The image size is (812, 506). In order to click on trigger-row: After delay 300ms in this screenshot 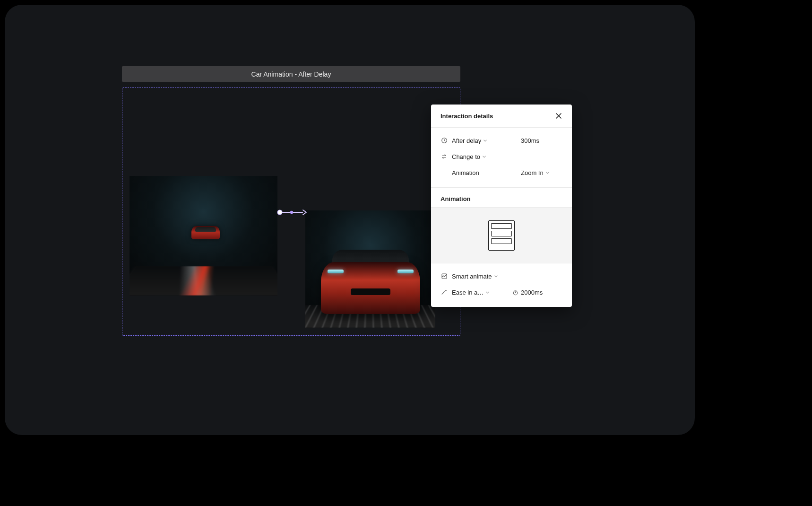, I will do `click(502, 140)`.